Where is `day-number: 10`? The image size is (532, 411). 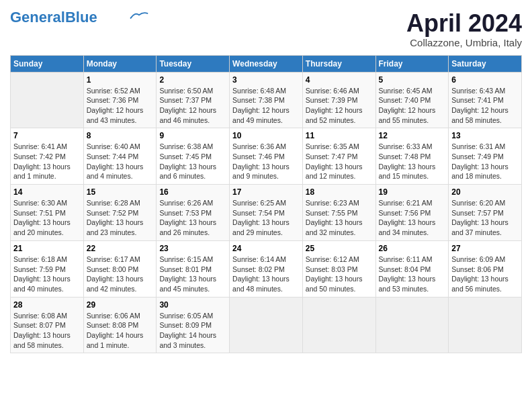
day-number: 10 is located at coordinates (266, 136).